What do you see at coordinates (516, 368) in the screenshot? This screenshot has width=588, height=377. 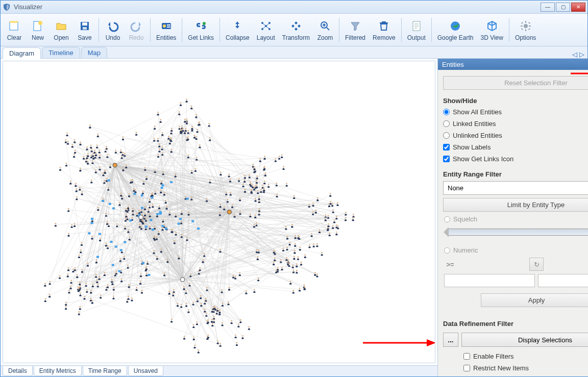 I see `check-restrict-new: Restrict New Items` at bounding box center [516, 368].